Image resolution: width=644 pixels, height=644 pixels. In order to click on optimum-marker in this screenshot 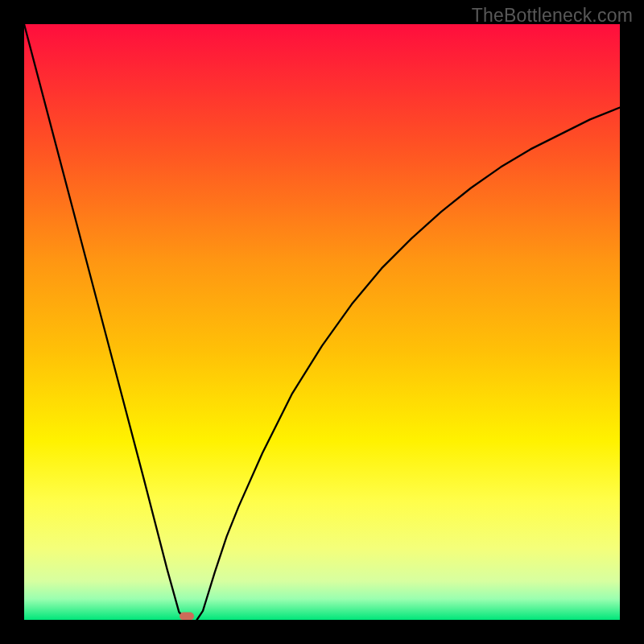, I will do `click(187, 617)`.